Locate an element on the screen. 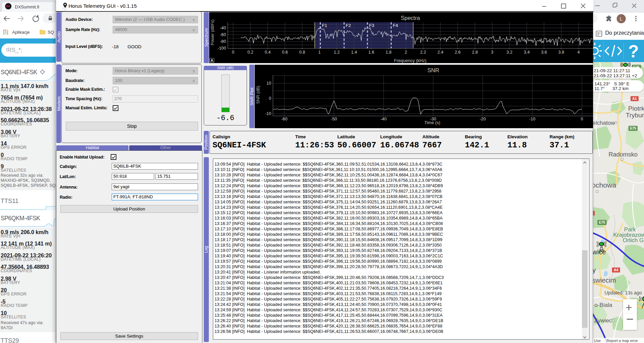  svg-text: 1.6 is located at coordinates (371, 52).